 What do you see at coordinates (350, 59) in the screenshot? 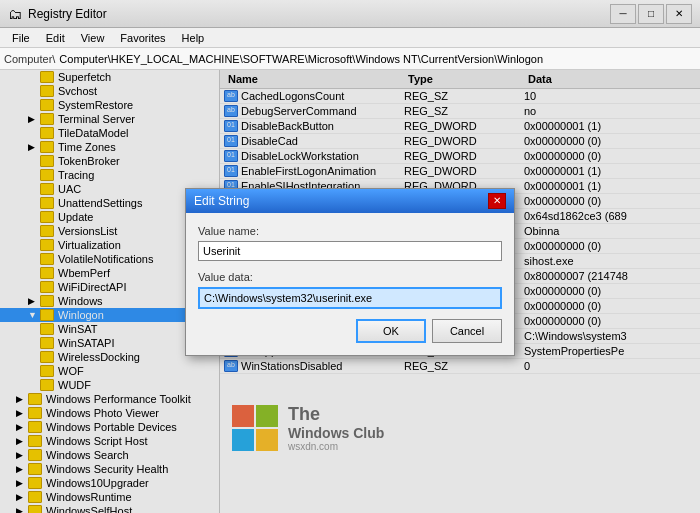
I see `address-bar: Computer\ Computer\HKEY_LOCAL_MACHINE\SO…` at bounding box center [350, 59].